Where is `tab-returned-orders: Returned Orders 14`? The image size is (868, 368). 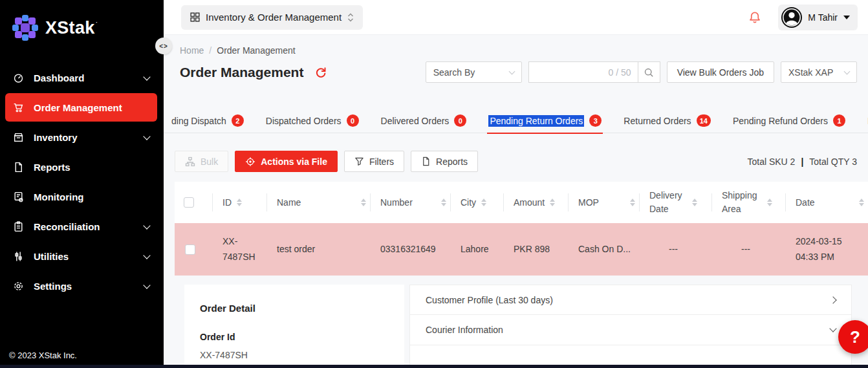 tab-returned-orders: Returned Orders 14 is located at coordinates (667, 121).